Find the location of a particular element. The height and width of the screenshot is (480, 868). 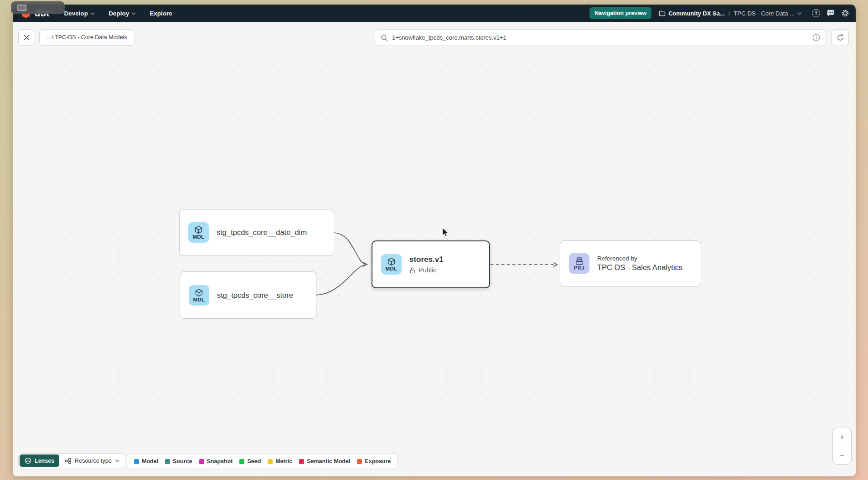

legend-item-exposure: Exposure is located at coordinates (374, 461).